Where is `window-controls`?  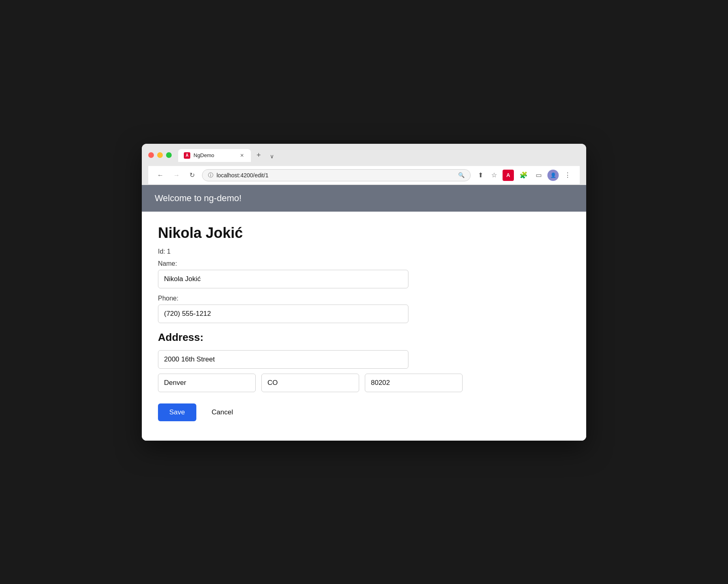 window-controls is located at coordinates (160, 155).